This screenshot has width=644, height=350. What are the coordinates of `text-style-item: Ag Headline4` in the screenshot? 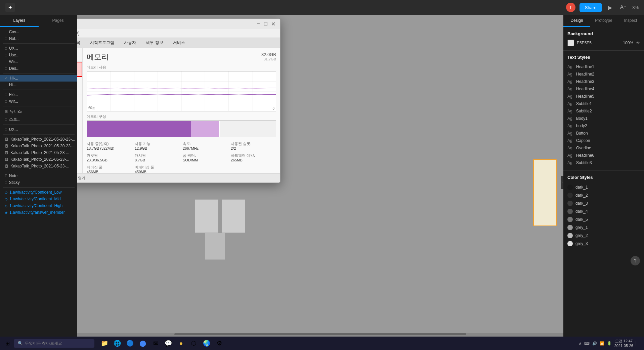 It's located at (604, 89).